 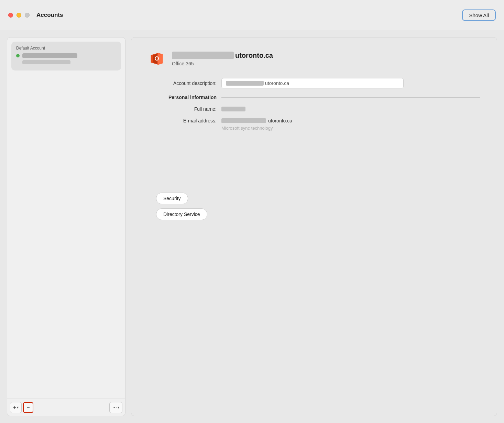 What do you see at coordinates (222, 64) in the screenshot?
I see `account-type: Office 365` at bounding box center [222, 64].